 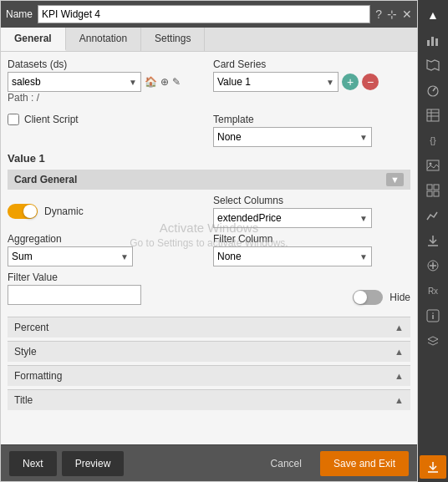 I want to click on title-arrow-icon: ▲, so click(x=400, y=400).